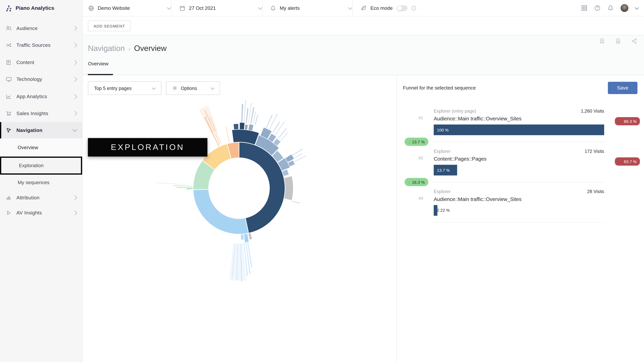 This screenshot has width=644, height=362. What do you see at coordinates (612, 8) in the screenshot?
I see `topbar-right` at bounding box center [612, 8].